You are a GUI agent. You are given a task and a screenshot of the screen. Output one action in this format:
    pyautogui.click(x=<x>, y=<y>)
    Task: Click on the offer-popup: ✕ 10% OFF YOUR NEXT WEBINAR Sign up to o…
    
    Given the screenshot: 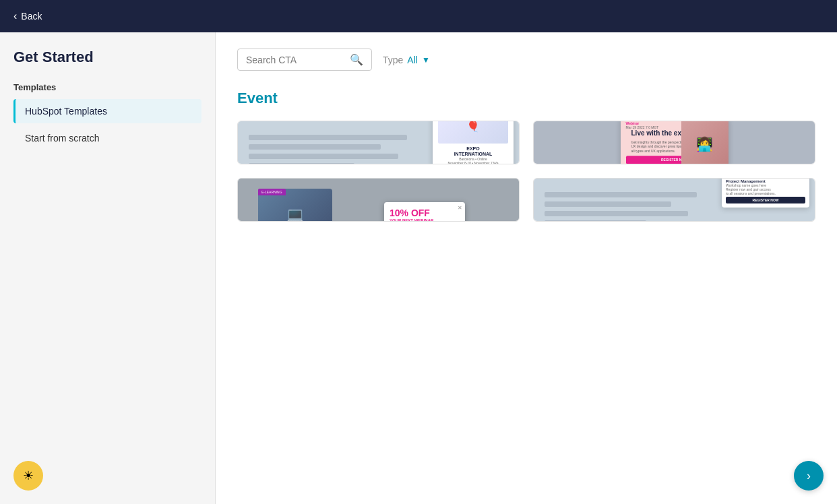 What is the action you would take?
    pyautogui.click(x=425, y=212)
    